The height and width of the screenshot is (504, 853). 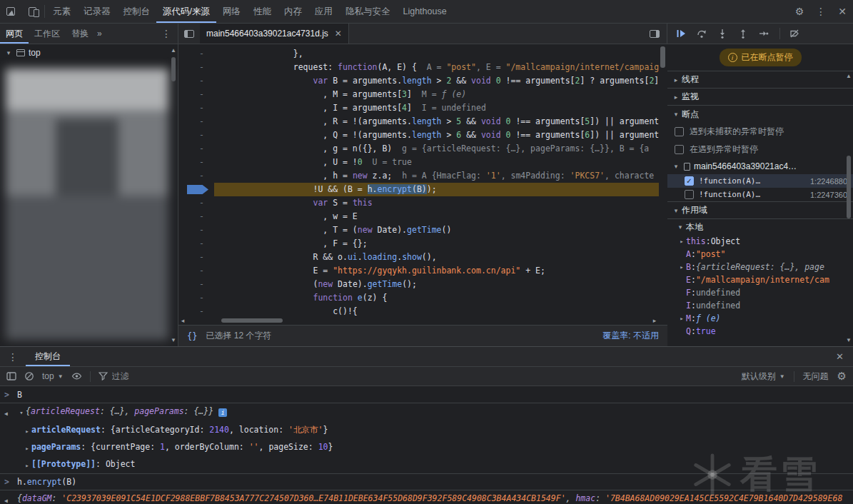 What do you see at coordinates (223, 413) in the screenshot?
I see `info-icon: i` at bounding box center [223, 413].